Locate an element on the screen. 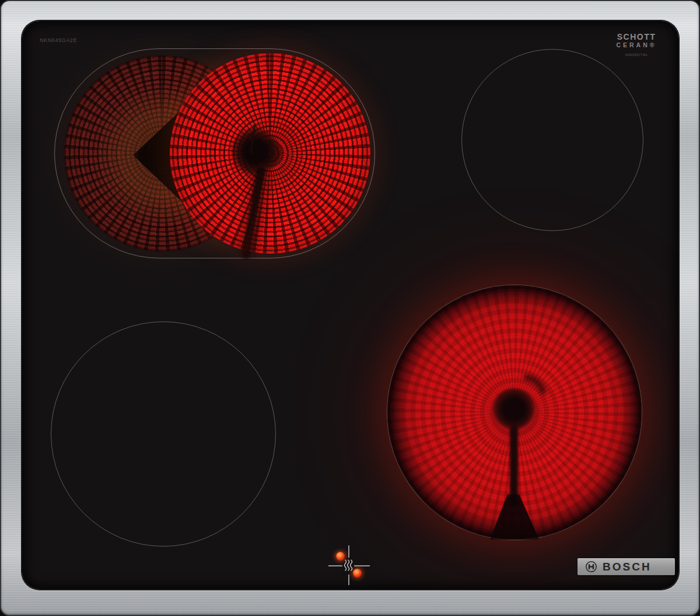 The image size is (700, 616). brand-badge-label: BOSCH is located at coordinates (627, 567).